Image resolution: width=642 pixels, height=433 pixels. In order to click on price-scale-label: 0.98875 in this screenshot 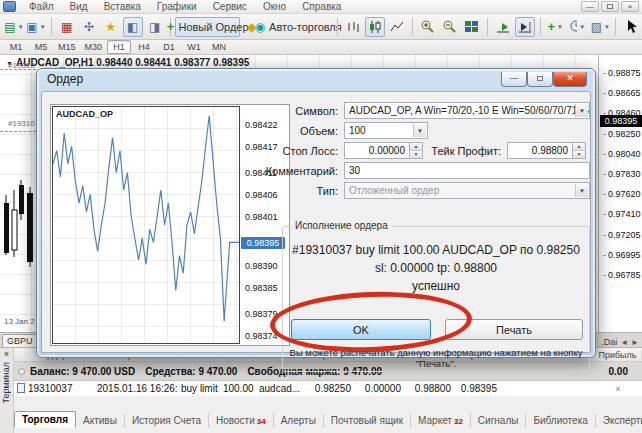, I will do `click(622, 73)`.